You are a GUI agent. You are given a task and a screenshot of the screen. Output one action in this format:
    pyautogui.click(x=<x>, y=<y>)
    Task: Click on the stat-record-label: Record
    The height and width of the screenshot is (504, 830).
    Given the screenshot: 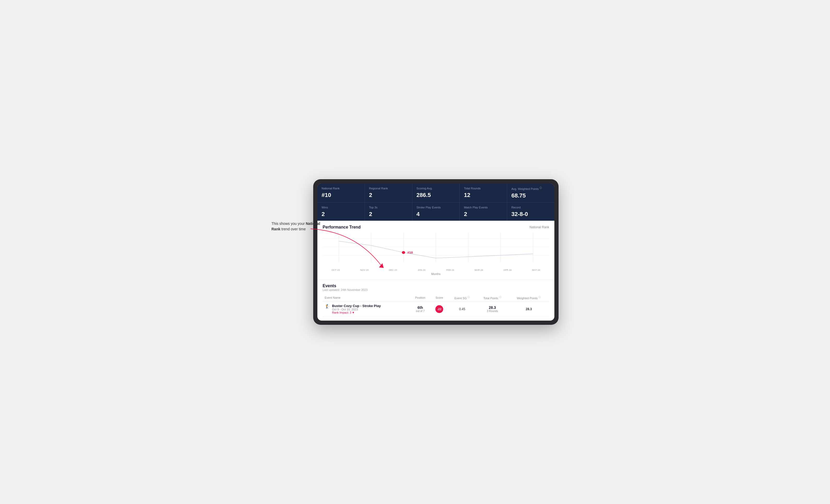 What is the action you would take?
    pyautogui.click(x=531, y=207)
    